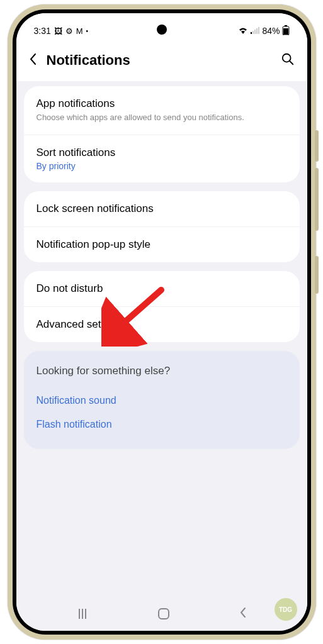  What do you see at coordinates (162, 307) in the screenshot?
I see `section: Do not disturb Advanced settings` at bounding box center [162, 307].